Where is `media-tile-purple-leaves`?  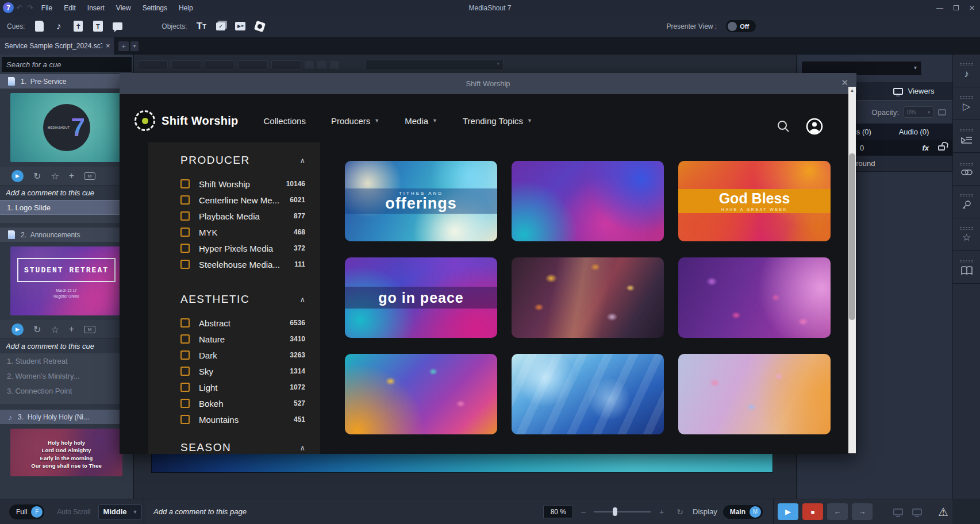
media-tile-purple-leaves is located at coordinates (754, 298).